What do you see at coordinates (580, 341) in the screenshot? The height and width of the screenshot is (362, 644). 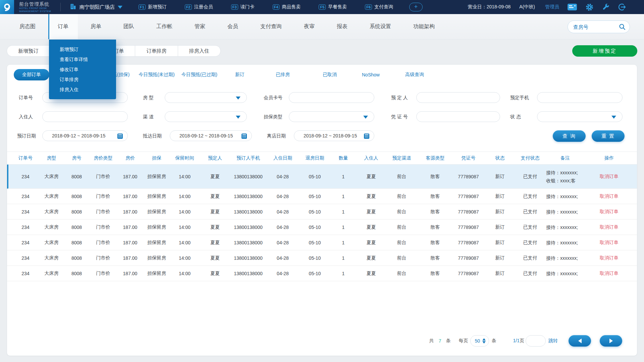 I see `prev-page-button` at bounding box center [580, 341].